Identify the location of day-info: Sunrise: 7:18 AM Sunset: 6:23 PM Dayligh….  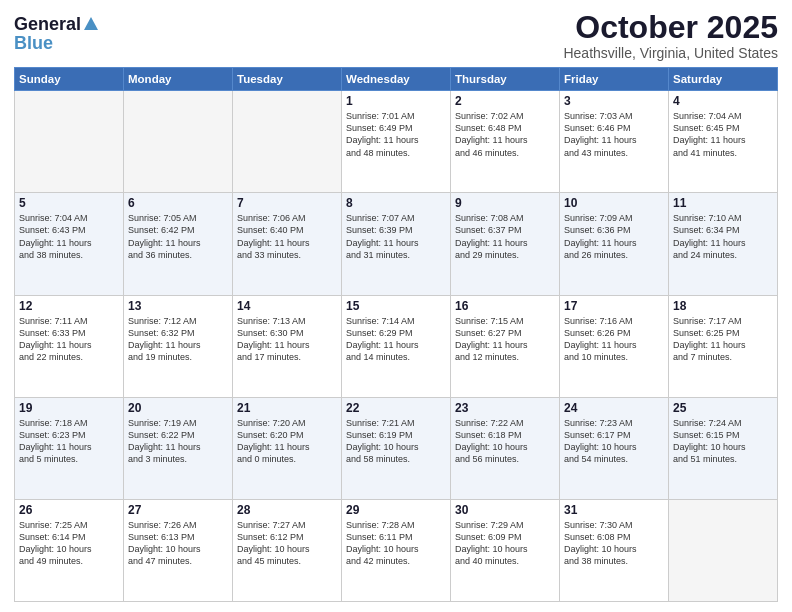
(69, 442).